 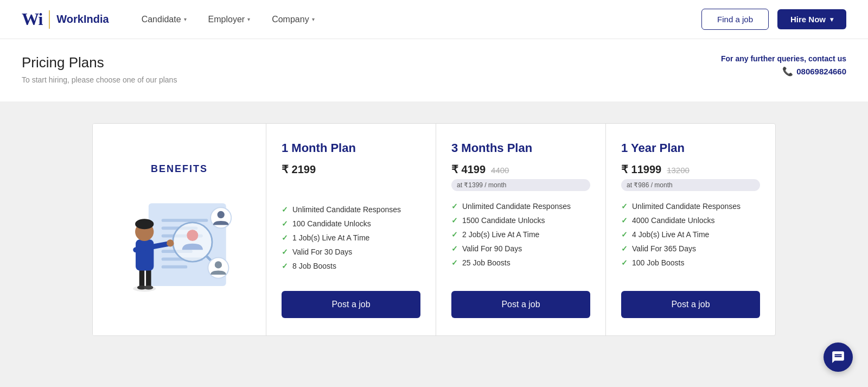 What do you see at coordinates (691, 169) in the screenshot?
I see `plan-price-row-1-year: ₹ 11999 13200` at bounding box center [691, 169].